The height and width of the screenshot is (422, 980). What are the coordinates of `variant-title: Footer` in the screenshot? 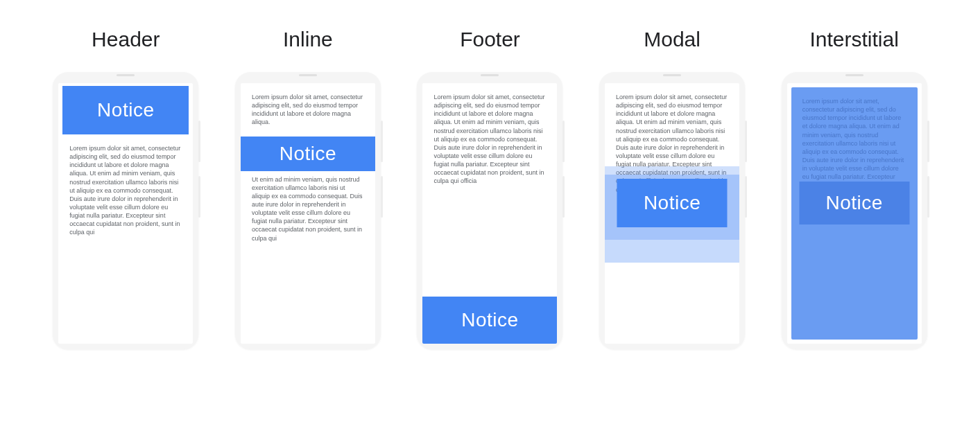 It's located at (490, 39).